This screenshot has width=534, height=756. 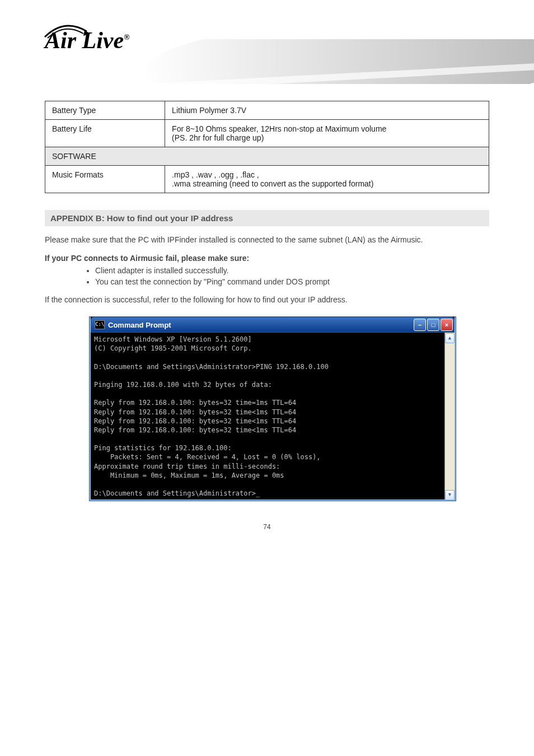 I want to click on table-cell: Music Formats, so click(x=105, y=179).